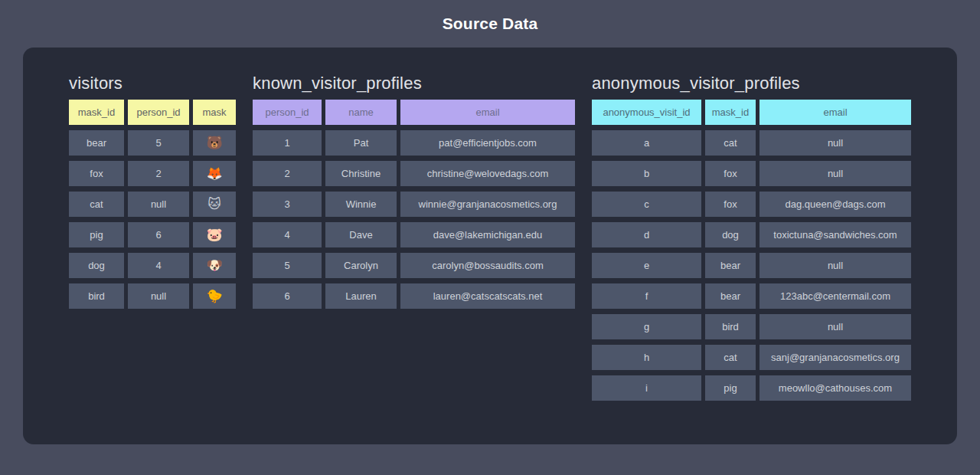 This screenshot has height=475, width=980. I want to click on table-cell: h, so click(646, 357).